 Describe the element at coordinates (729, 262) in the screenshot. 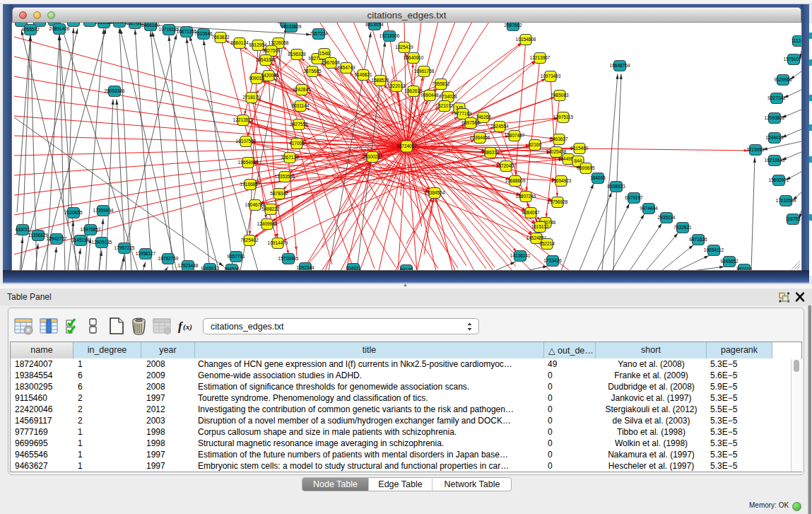

I see `svg-text: 9245652` at that location.